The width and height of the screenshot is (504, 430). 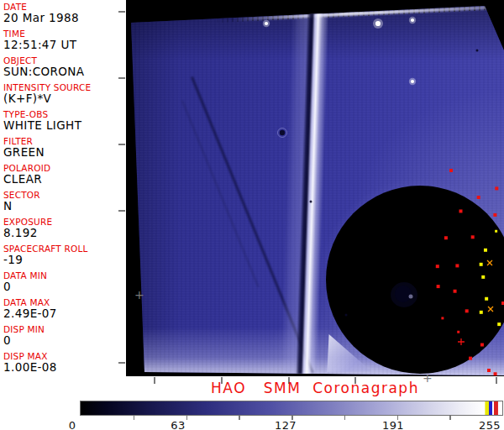 What do you see at coordinates (65, 207) in the screenshot?
I see `field-value: N` at bounding box center [65, 207].